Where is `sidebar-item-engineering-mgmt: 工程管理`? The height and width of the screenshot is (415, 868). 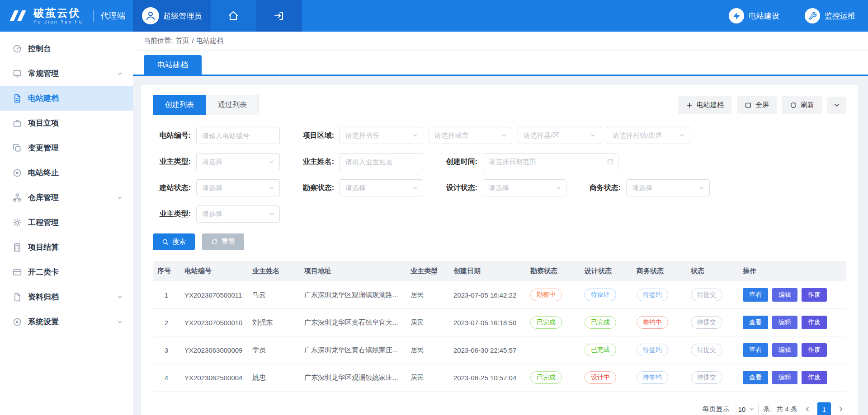 sidebar-item-engineering-mgmt: 工程管理 is located at coordinates (66, 222).